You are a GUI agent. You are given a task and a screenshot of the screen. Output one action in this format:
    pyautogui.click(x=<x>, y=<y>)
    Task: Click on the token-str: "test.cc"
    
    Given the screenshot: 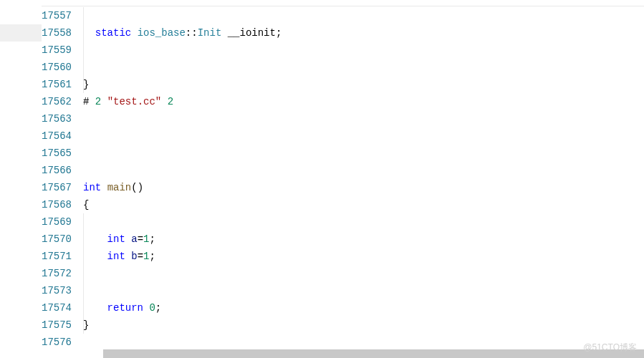 What is the action you would take?
    pyautogui.click(x=135, y=102)
    